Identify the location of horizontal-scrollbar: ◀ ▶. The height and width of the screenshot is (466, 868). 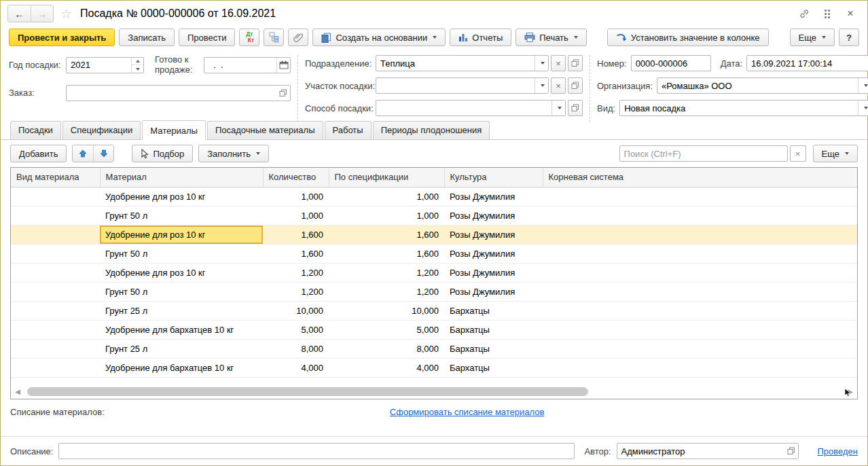
(434, 391).